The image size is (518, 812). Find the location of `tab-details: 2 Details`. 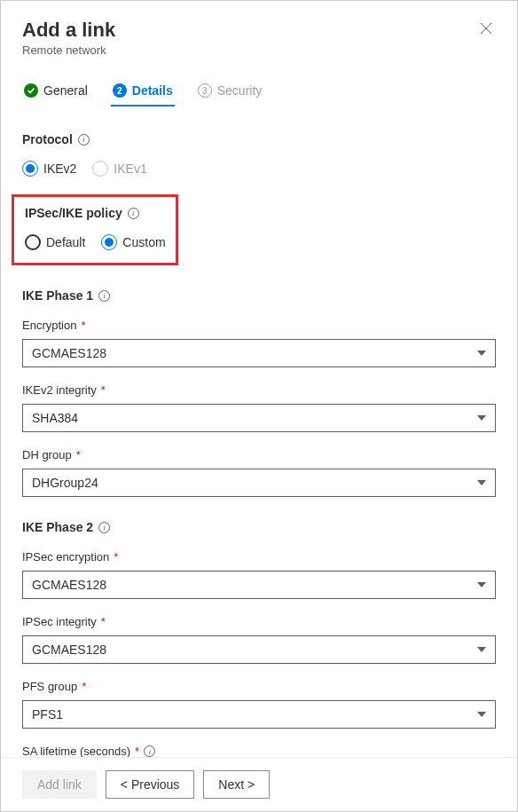

tab-details: 2 Details is located at coordinates (143, 92).